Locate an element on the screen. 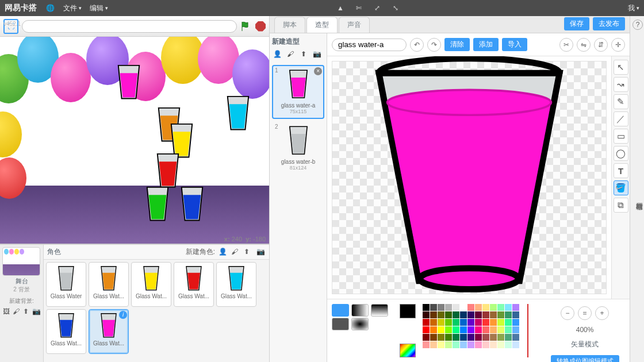 The width and height of the screenshot is (644, 362). backdrop-camera-icon: 📷 is located at coordinates (37, 312).